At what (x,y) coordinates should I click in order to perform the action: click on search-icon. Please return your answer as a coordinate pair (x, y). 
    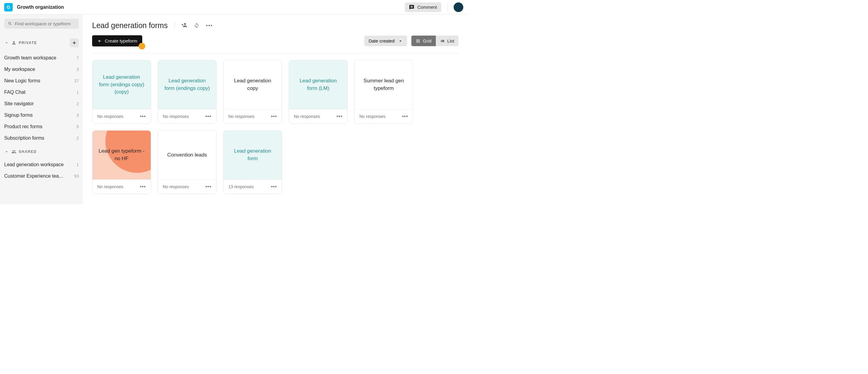
    Looking at the image, I should click on (10, 24).